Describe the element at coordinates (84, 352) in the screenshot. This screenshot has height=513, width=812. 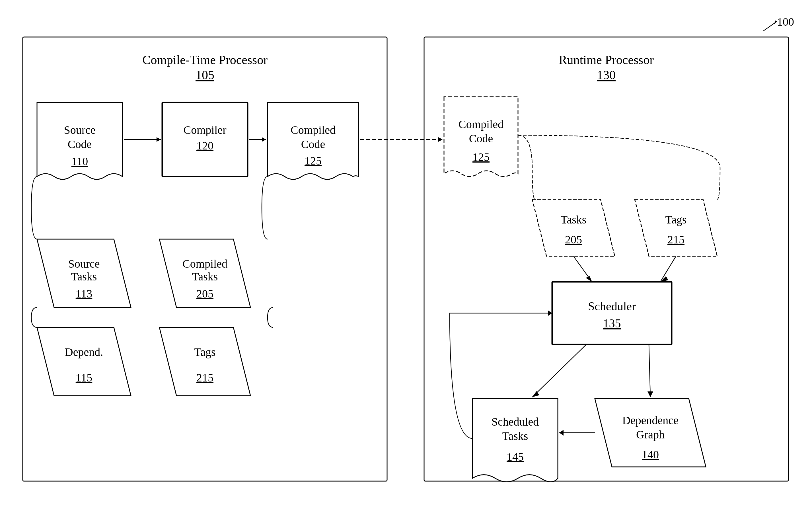
I see `depend-label: Depend.` at that location.